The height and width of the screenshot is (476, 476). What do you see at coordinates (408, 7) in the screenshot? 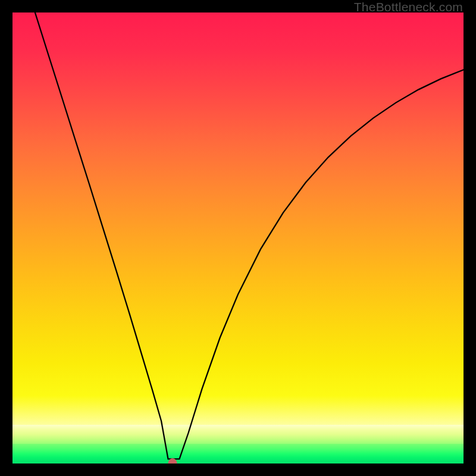
I see `watermark-text: TheBottleneck.com` at bounding box center [408, 7].